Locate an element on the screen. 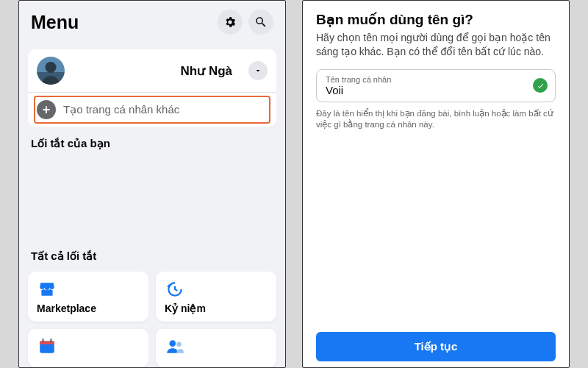  search-button is located at coordinates (261, 22).